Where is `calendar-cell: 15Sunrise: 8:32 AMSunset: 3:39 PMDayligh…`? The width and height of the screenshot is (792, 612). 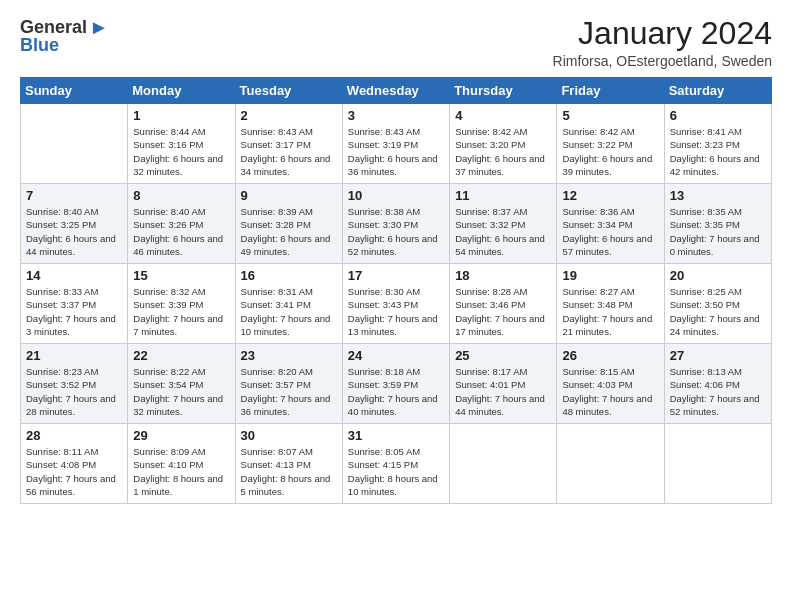
calendar-cell: 15Sunrise: 8:32 AMSunset: 3:39 PMDayligh… is located at coordinates (182, 304).